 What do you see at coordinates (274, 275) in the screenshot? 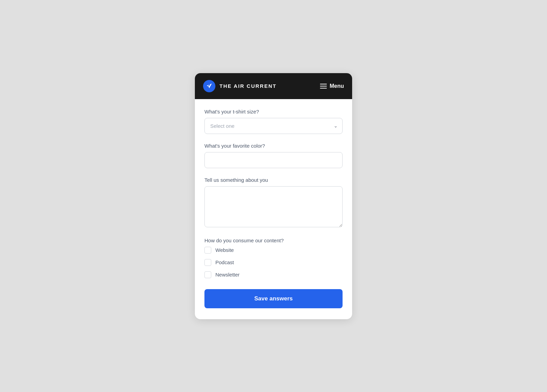
I see `checkbox-item-newsletter: Newsletter` at bounding box center [274, 275].